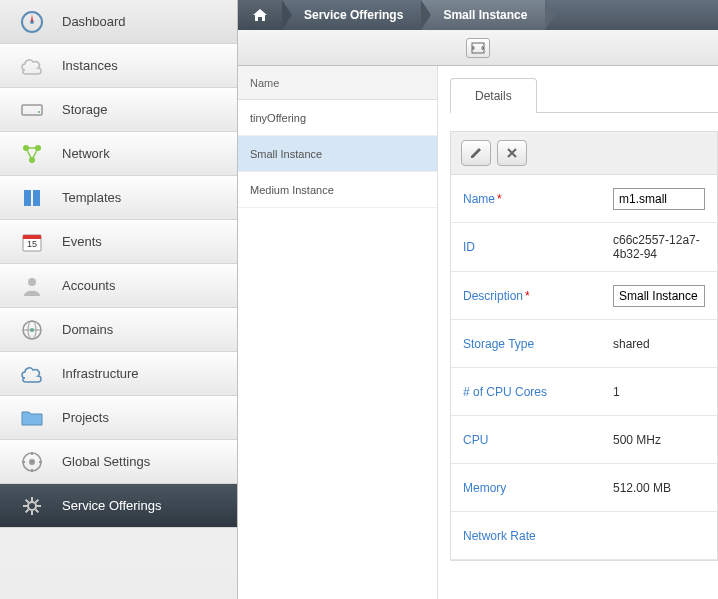  I want to click on detail-label: Network Rate, so click(538, 536).